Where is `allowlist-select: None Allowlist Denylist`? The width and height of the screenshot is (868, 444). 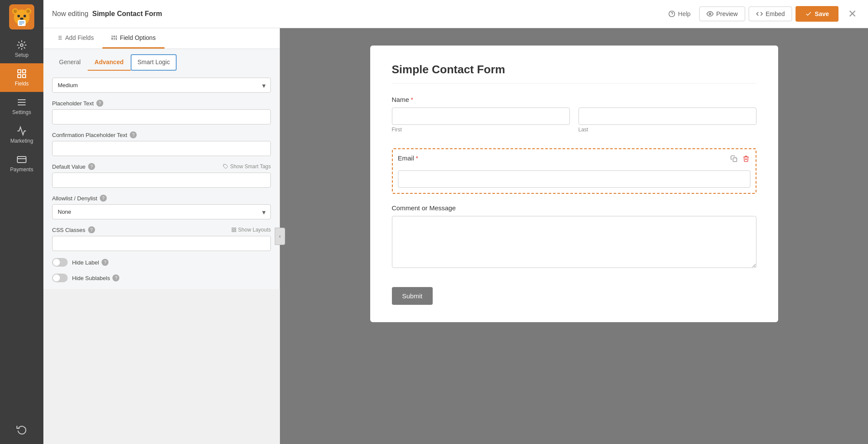 allowlist-select: None Allowlist Denylist is located at coordinates (161, 212).